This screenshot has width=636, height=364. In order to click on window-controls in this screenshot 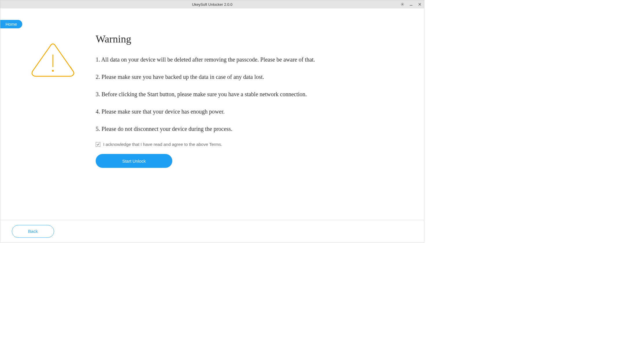, I will do `click(411, 4)`.